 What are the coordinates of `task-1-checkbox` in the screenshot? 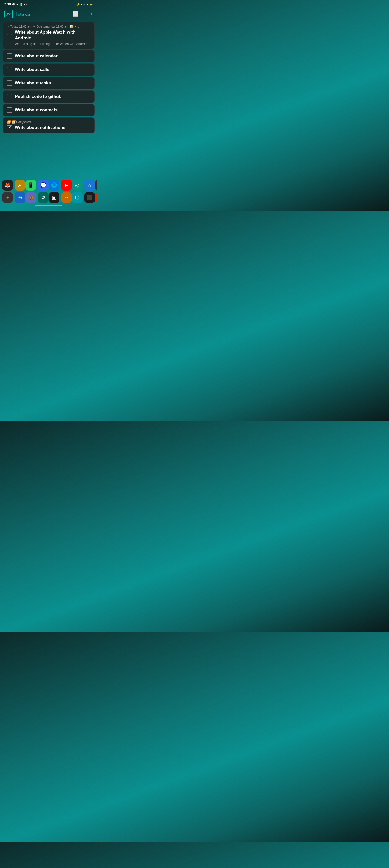 It's located at (9, 56).